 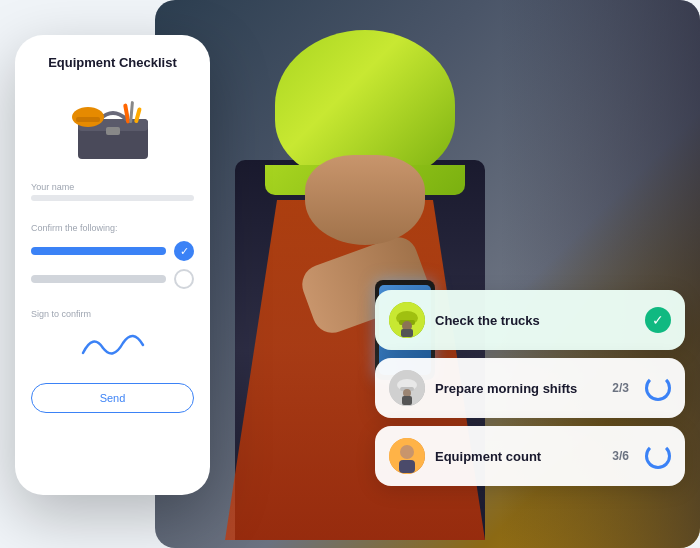 I want to click on task-card-2: Prepare morning shifts 2/3, so click(x=530, y=388).